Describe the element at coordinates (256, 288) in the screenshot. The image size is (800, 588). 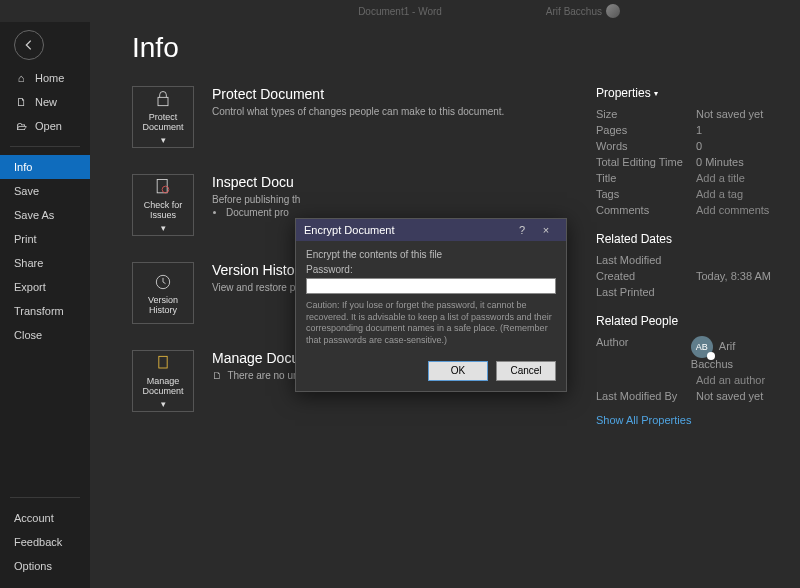
I see `version-desc: View and restore pr` at that location.